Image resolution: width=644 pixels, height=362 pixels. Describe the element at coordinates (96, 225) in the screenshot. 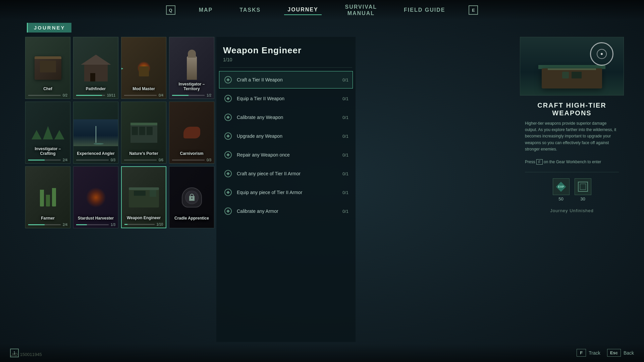

I see `stardust-harvester-progress: 1/3` at that location.